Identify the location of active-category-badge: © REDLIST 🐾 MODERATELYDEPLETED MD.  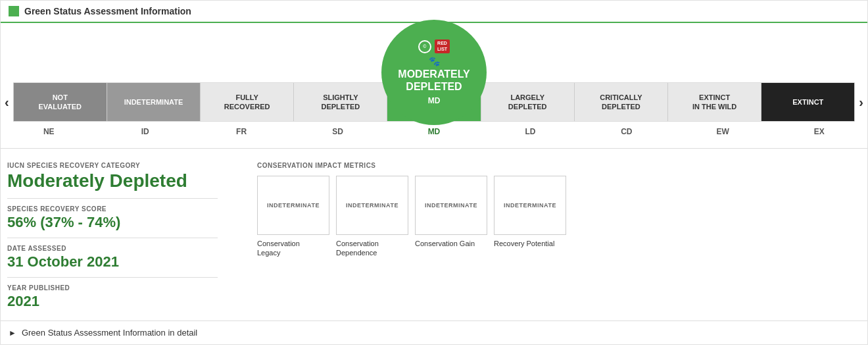
(434, 72).